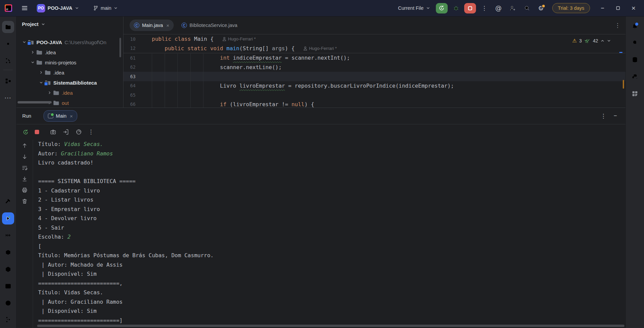 This screenshot has height=328, width=644. Describe the element at coordinates (499, 8) in the screenshot. I see `ai-assistant-icon: @` at that location.